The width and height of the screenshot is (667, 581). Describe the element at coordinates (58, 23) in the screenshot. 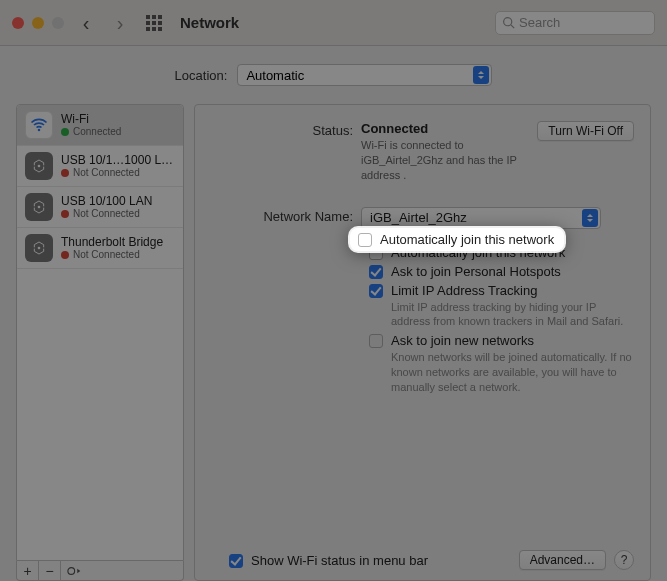

I see `zoom-window-button` at that location.